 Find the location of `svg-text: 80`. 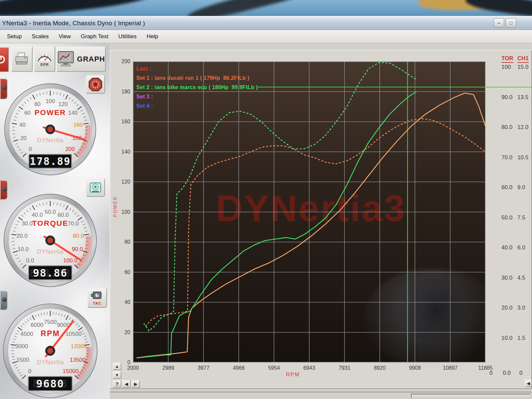

svg-text: 80 is located at coordinates (37, 104).